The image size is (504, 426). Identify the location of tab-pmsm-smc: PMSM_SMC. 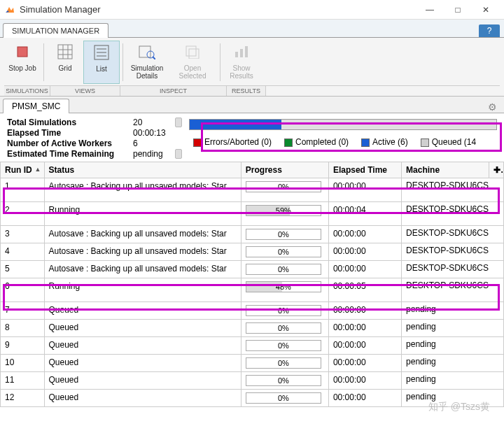
(36, 106).